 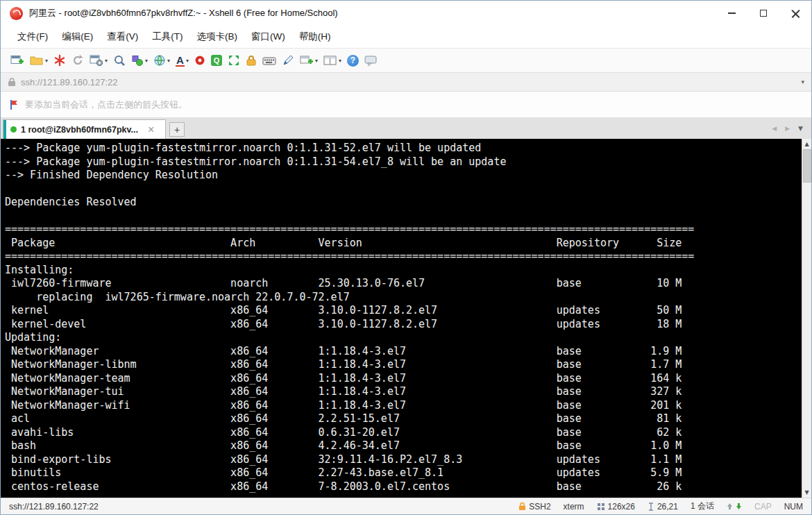 What do you see at coordinates (738, 507) in the screenshot?
I see `download-arrow-icon` at bounding box center [738, 507].